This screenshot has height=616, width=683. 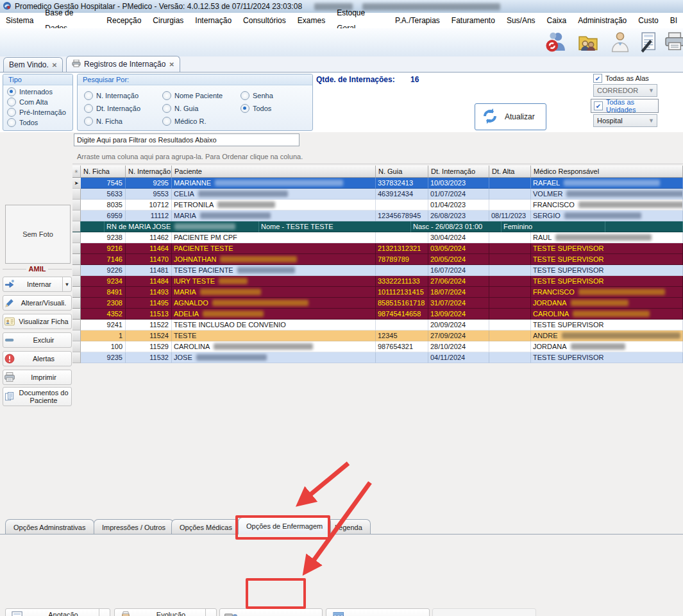 What do you see at coordinates (124, 21) in the screenshot?
I see `menu-recepcao: Recepção` at bounding box center [124, 21].